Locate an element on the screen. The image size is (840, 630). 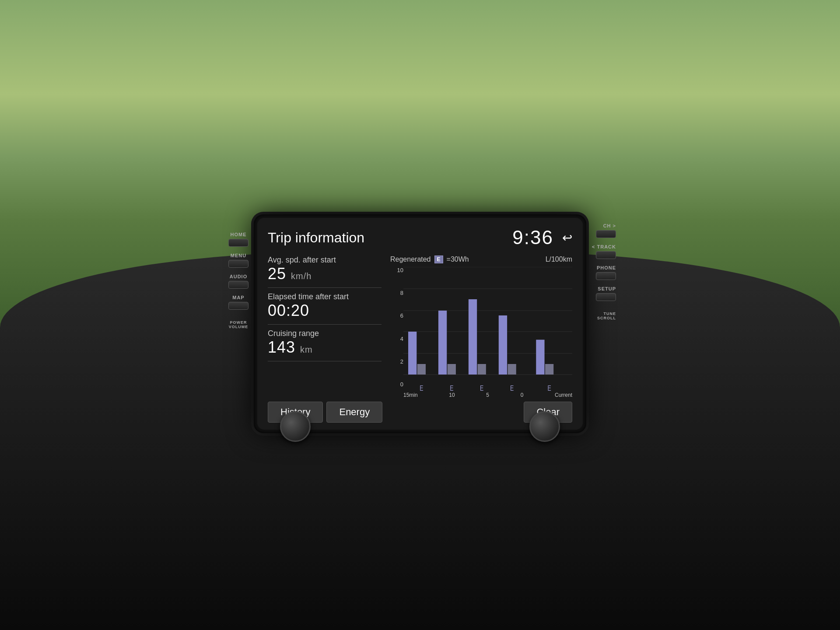
y-axis: 0 2 4 6 8 10 is located at coordinates (397, 332).